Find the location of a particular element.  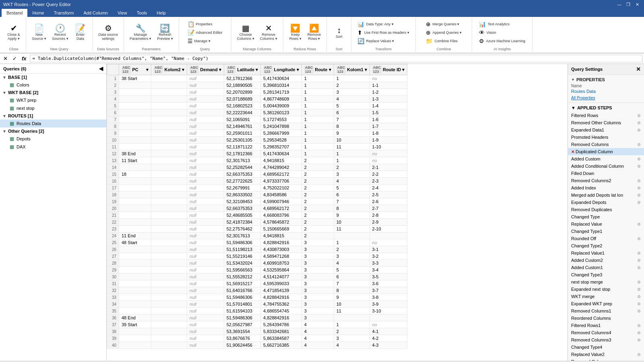

table-row: 26null51,511982134,430873003323-1 is located at coordinates (257, 249).